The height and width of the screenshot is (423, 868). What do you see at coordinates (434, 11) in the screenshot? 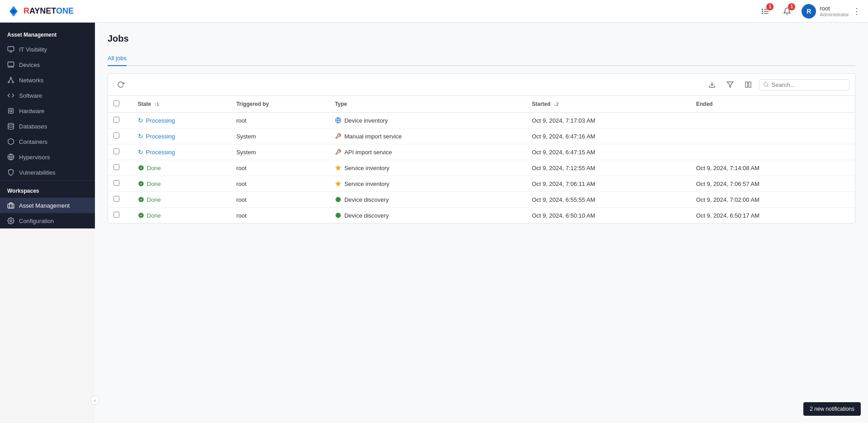
I see `topbar: RAYNETONE 1 1 R root Administrator ⋮` at bounding box center [434, 11].